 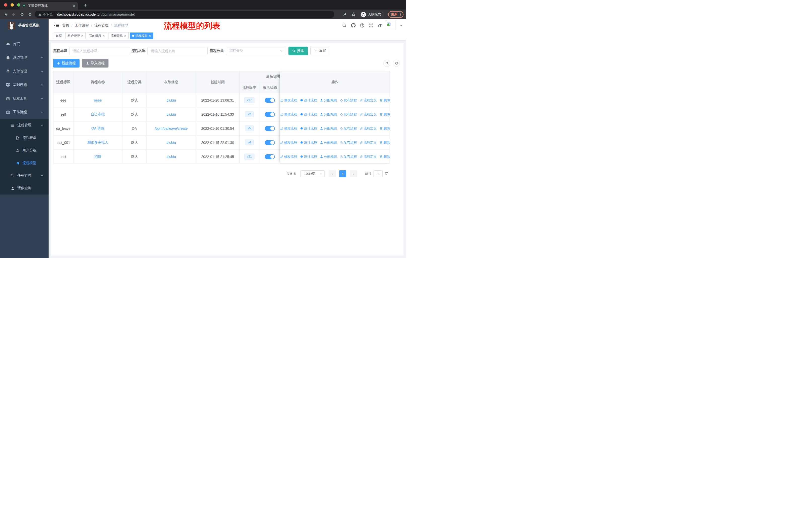 I want to click on tab-close-icon: ✕, so click(x=74, y=6).